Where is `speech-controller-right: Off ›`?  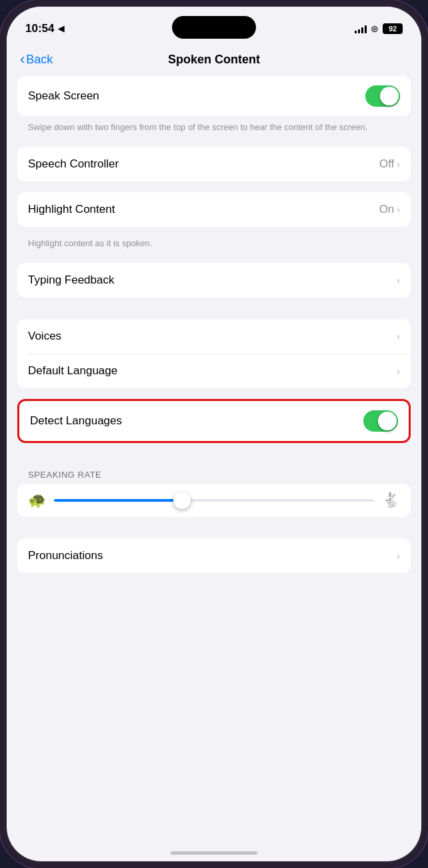 speech-controller-right: Off › is located at coordinates (389, 164).